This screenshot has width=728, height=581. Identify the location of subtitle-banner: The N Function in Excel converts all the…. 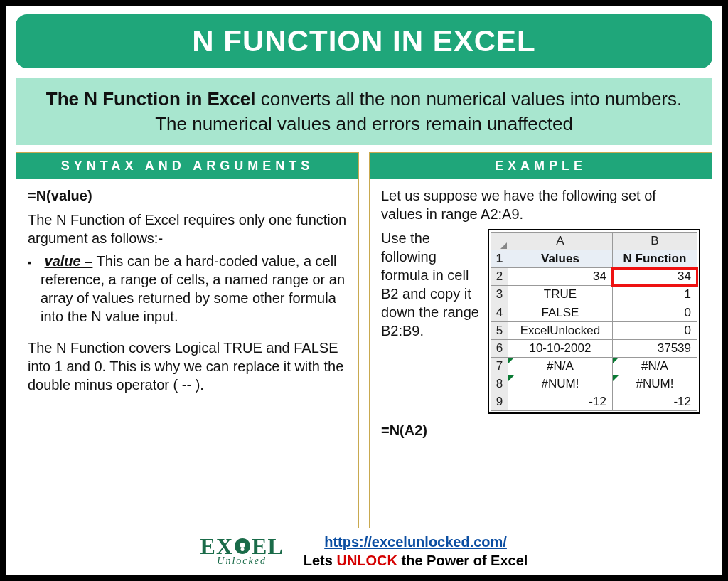
(364, 112).